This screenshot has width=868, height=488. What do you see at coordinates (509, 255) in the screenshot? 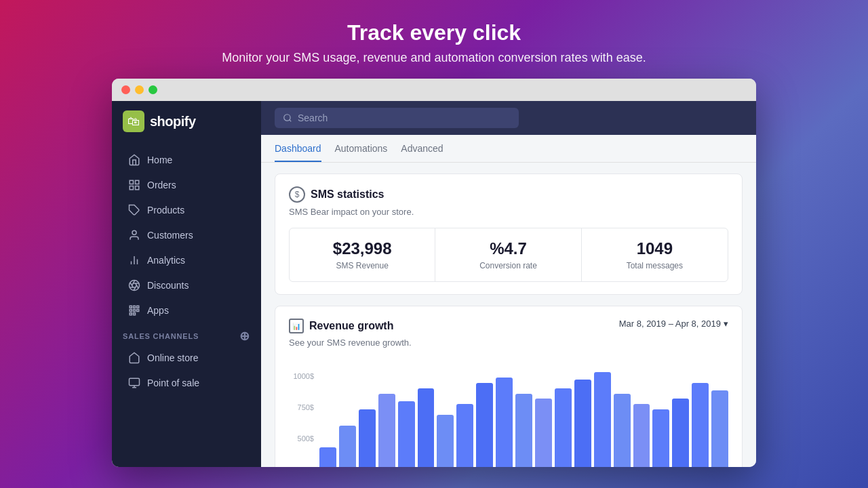
I see `stat-conversion: %4.7 Conversion rate` at bounding box center [509, 255].